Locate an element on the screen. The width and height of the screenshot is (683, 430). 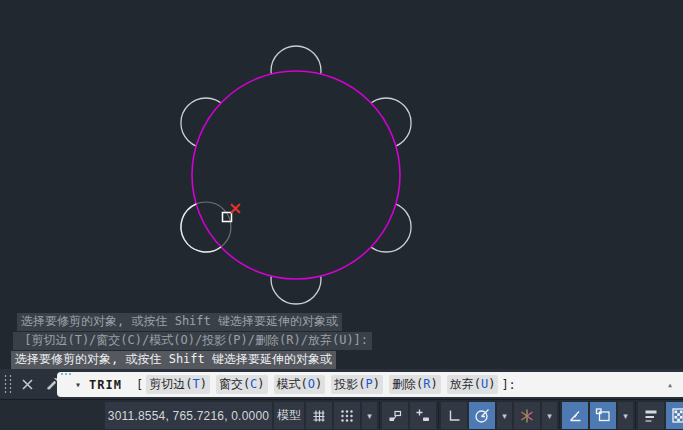
command-option-undo: 放弃U is located at coordinates (473, 384).